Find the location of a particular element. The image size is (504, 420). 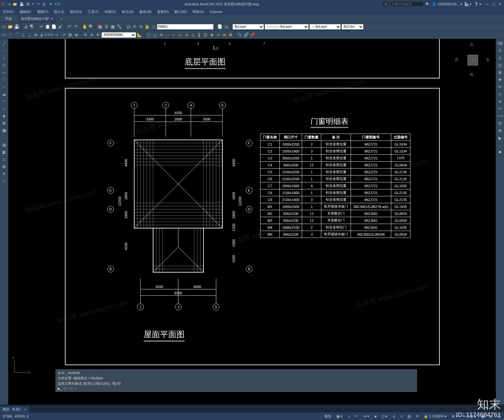

stretch-icon: ⇲ is located at coordinates (500, 101).